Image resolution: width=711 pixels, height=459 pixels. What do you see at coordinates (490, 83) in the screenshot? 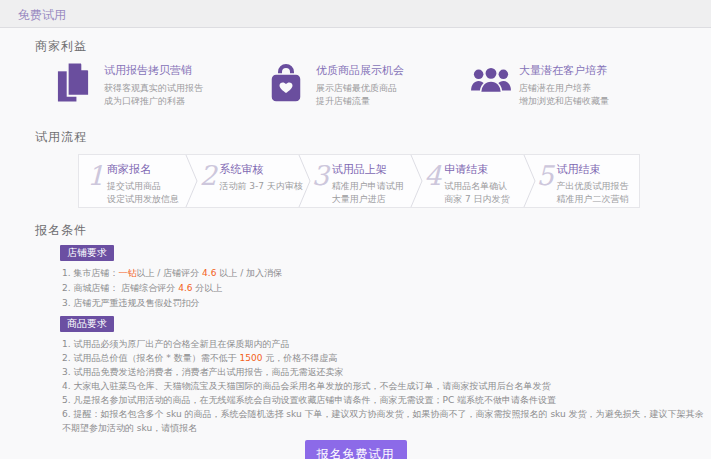
I see `people-group-icon` at bounding box center [490, 83].